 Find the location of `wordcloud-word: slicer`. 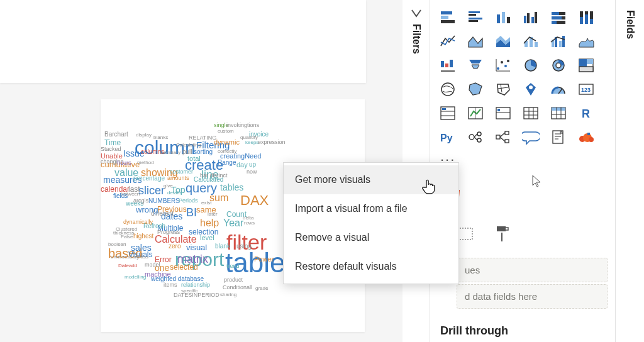

wordcloud-word: slicer is located at coordinates (152, 191).